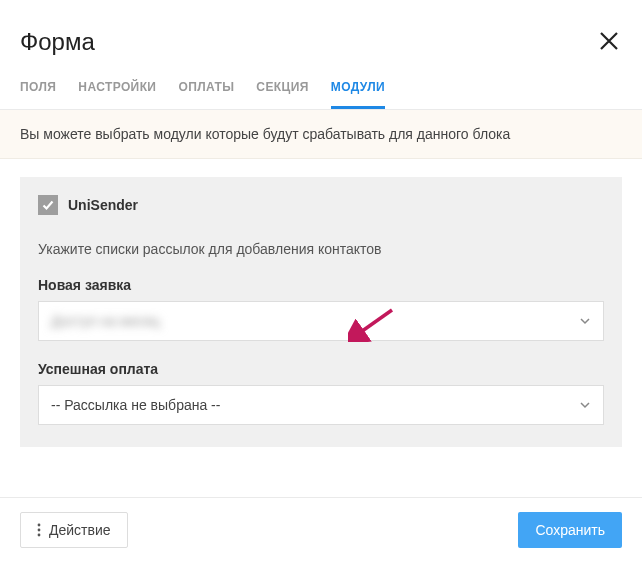 The height and width of the screenshot is (562, 642). Describe the element at coordinates (321, 405) in the screenshot. I see `select-success-payment: -- Рассылка не выбрана --` at that location.